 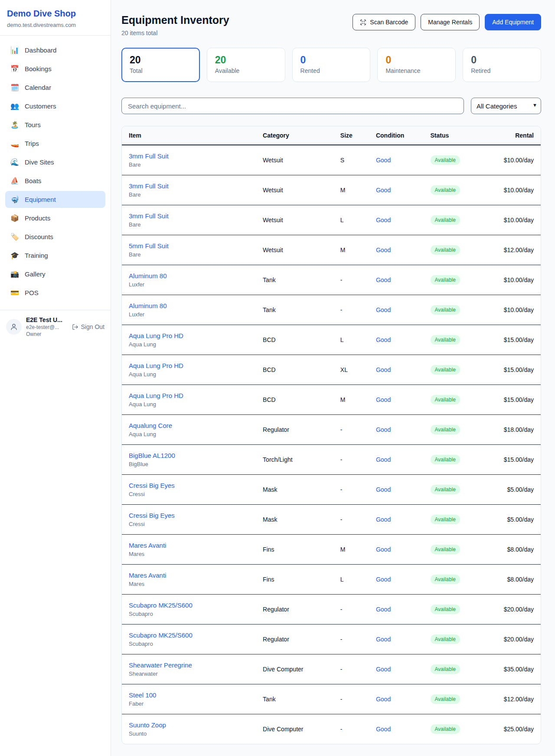 What do you see at coordinates (331, 549) in the screenshot?
I see `table-row: Mares Avanti Mares Fins M Good Available…` at bounding box center [331, 549].